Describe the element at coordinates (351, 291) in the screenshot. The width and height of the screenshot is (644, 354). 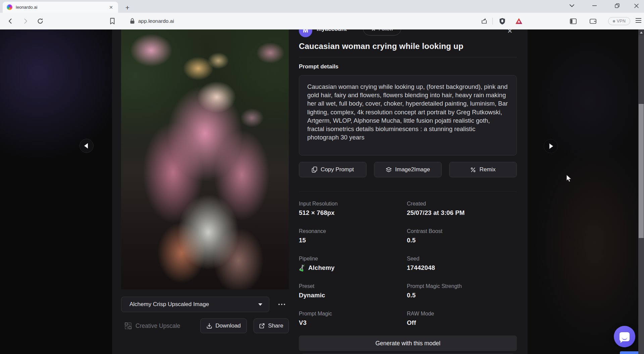
I see `meta-preset: Preset Dynamic` at that location.